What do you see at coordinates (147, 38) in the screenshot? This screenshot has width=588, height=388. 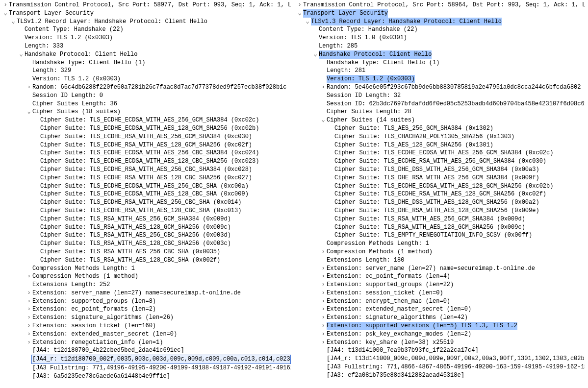 I see `tree-row: Version: TLS 1.2 (0x0303)` at bounding box center [147, 38].